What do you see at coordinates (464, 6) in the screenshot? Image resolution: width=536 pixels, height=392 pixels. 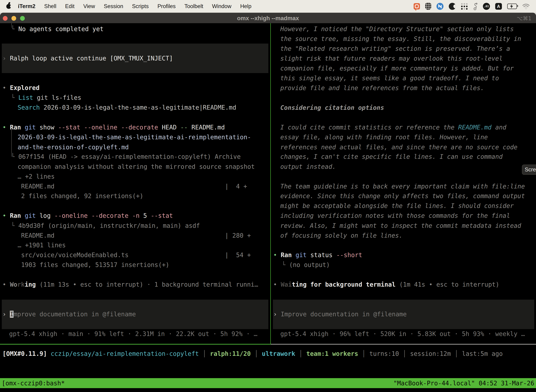 I see `dots-grid-icon` at bounding box center [464, 6].